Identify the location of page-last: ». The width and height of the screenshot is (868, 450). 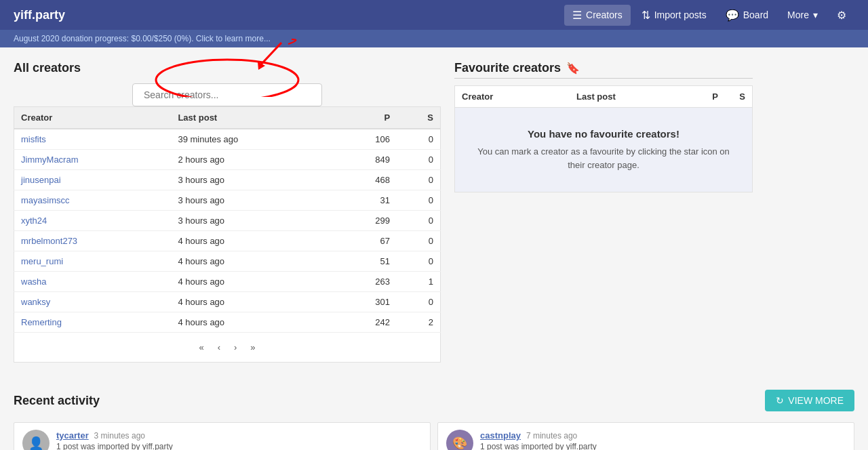
(252, 347).